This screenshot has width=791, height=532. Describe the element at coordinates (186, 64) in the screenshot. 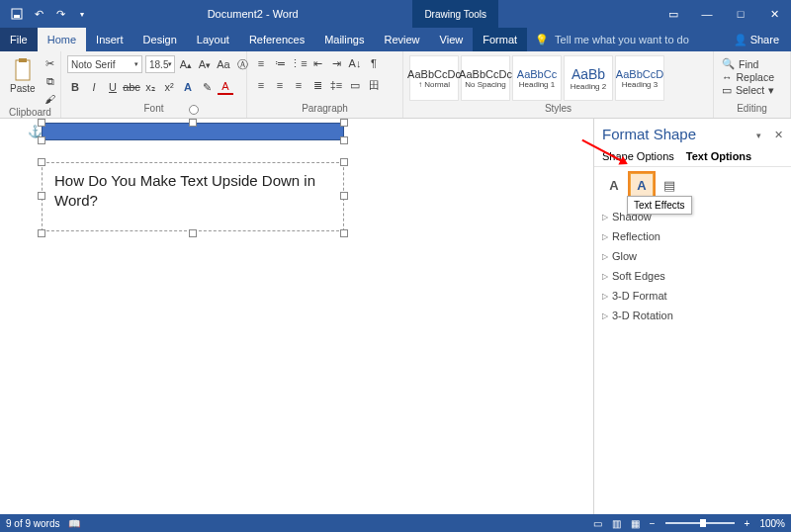

I see `grow-font-icon: A▴` at that location.